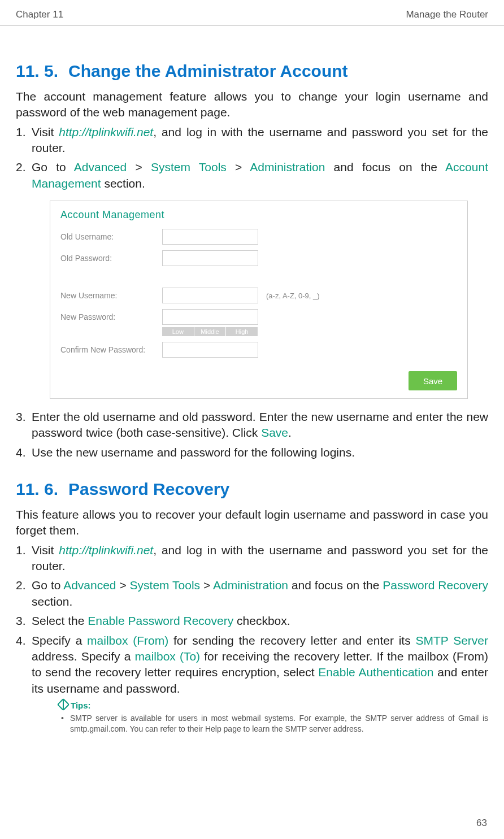 This screenshot has width=504, height=839. Describe the element at coordinates (259, 237) in the screenshot. I see `row-old-username: Old Username:` at that location.